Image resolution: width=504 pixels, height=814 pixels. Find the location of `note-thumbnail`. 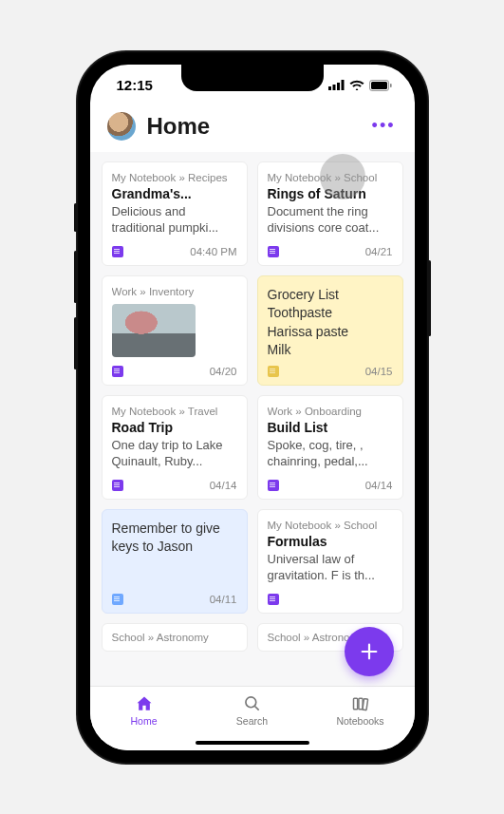

note-thumbnail is located at coordinates (154, 331).